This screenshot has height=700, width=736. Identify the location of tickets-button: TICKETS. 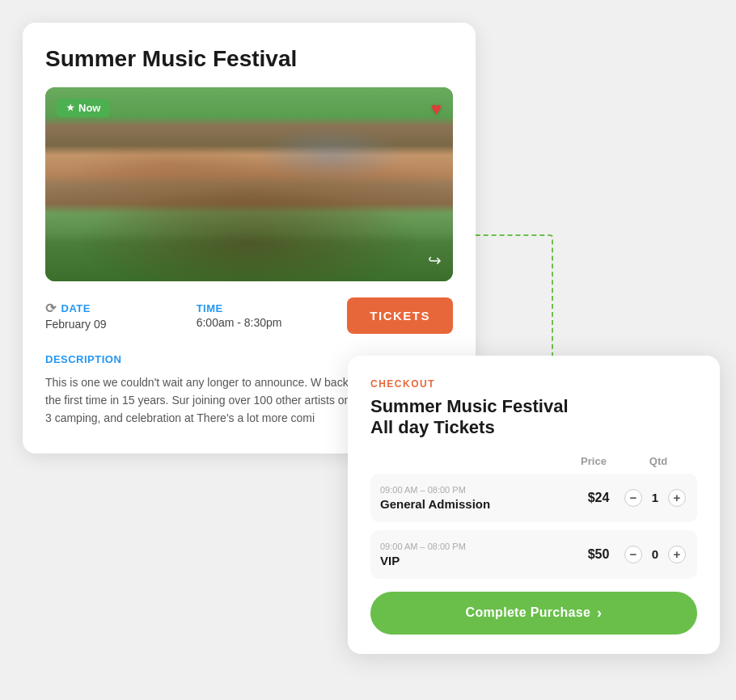
(400, 315).